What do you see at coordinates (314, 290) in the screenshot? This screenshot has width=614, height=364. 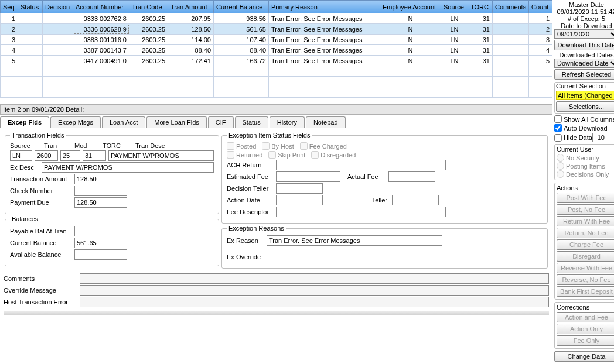 I see `override-msg-input` at bounding box center [314, 290].